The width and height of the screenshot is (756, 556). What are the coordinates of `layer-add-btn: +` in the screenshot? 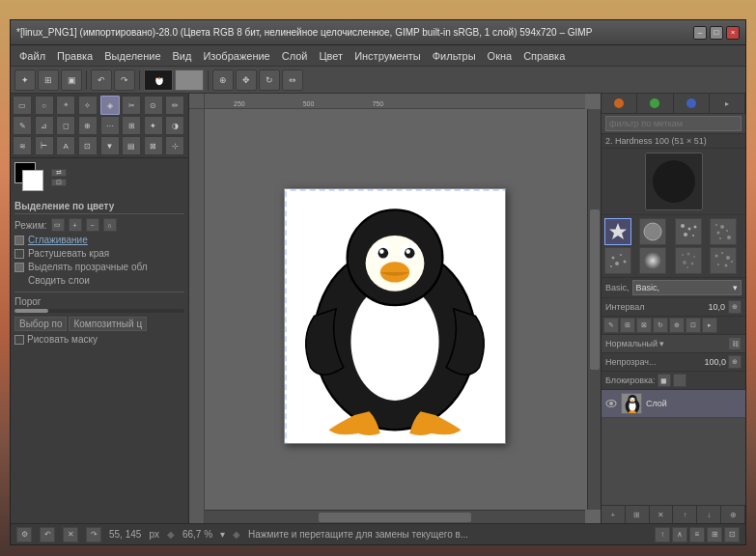 It's located at (614, 514).